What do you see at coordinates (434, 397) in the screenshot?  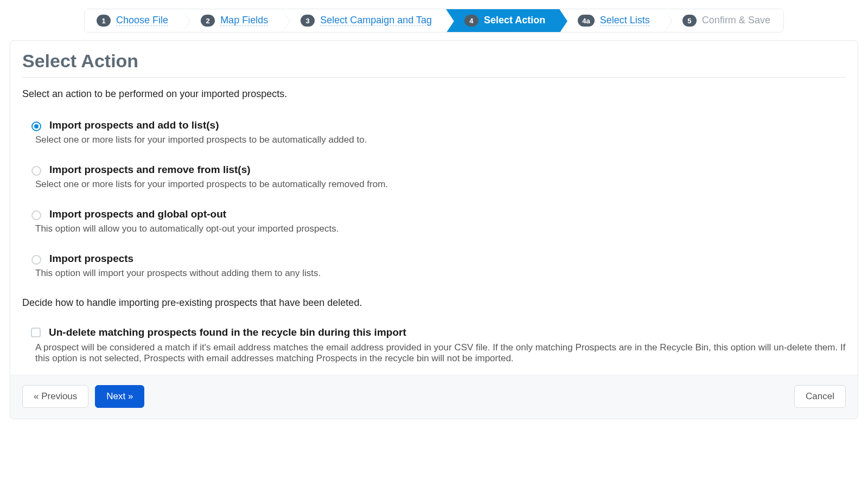 I see `panel-footer: « Previous Next » Cancel` at bounding box center [434, 397].